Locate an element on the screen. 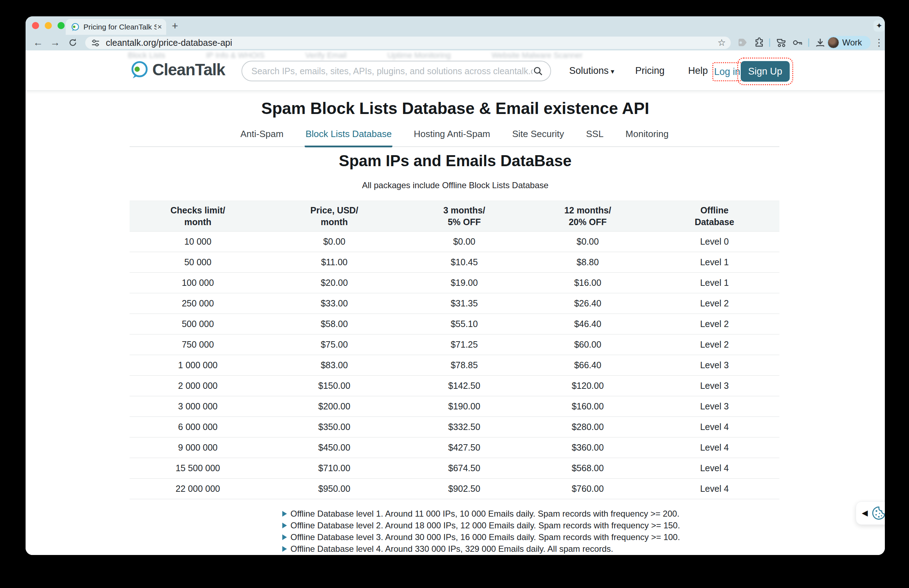 The height and width of the screenshot is (588, 909). note-line: Offline Database level 2. Around 18 000 … is located at coordinates (481, 525).